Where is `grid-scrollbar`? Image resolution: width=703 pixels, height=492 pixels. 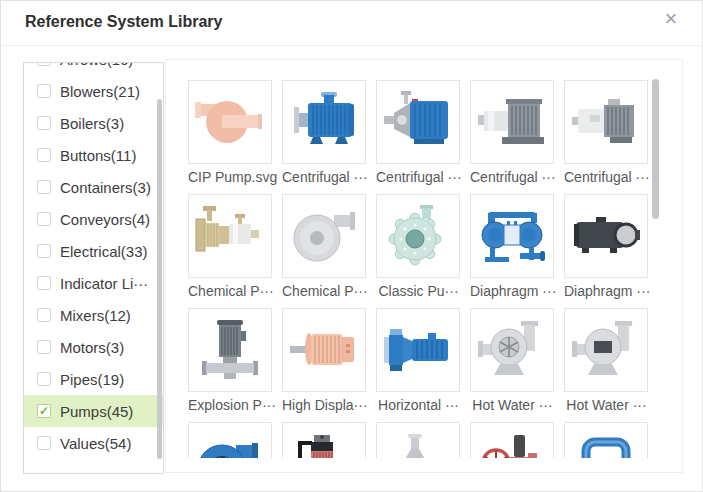 grid-scrollbar is located at coordinates (656, 149).